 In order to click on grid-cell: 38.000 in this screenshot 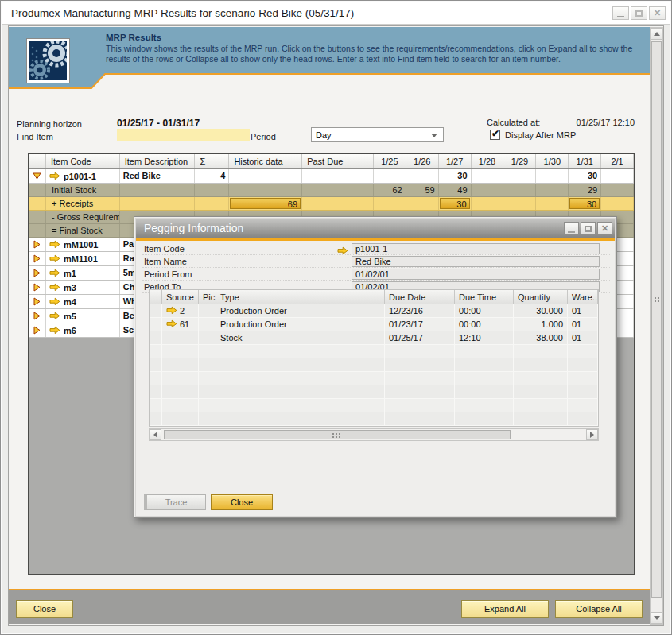, I will do `click(541, 338)`.